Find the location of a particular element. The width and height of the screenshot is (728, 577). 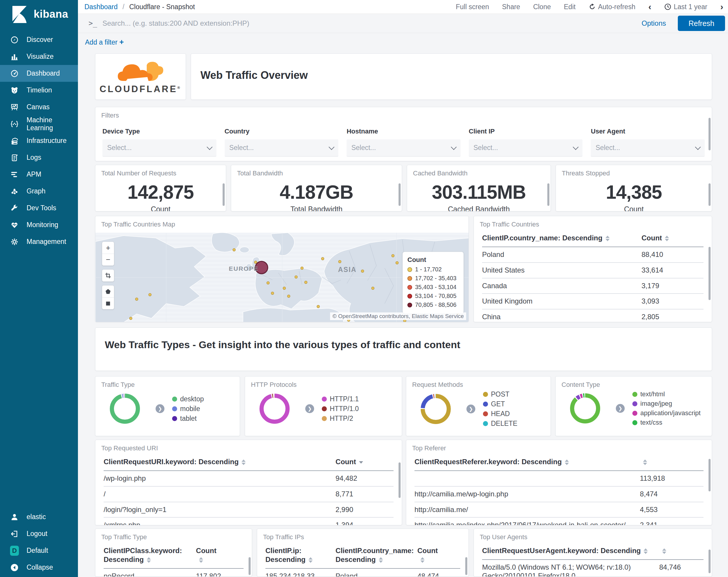

sidebar-item-graph: Graph is located at coordinates (39, 191).